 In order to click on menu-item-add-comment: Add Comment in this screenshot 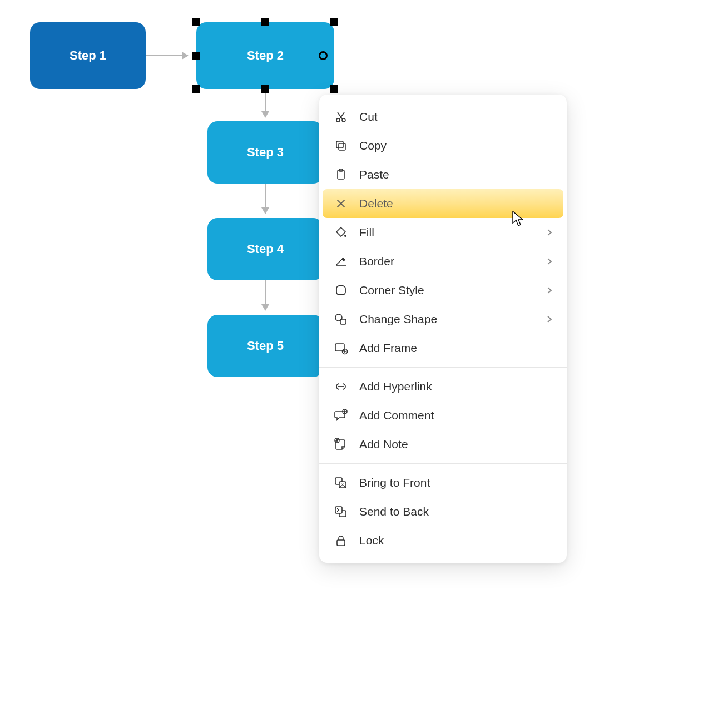, I will do `click(443, 415)`.